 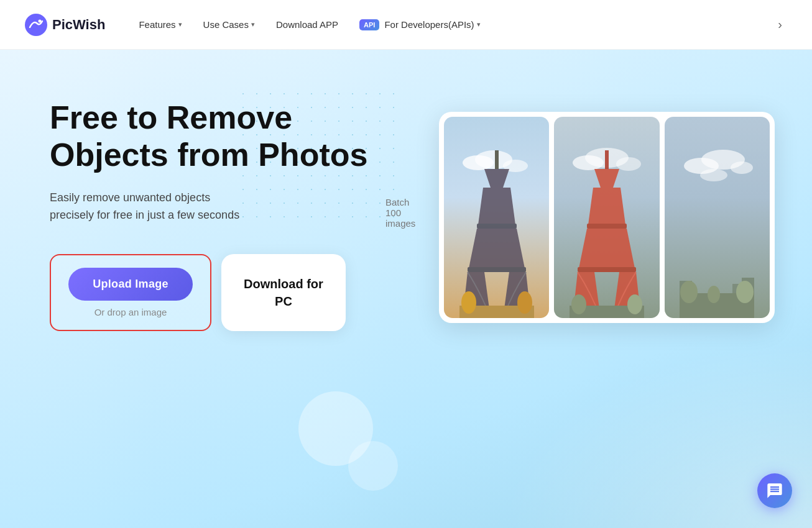 What do you see at coordinates (229, 25) in the screenshot?
I see `nav-use-cases: Use Cases ▾` at bounding box center [229, 25].